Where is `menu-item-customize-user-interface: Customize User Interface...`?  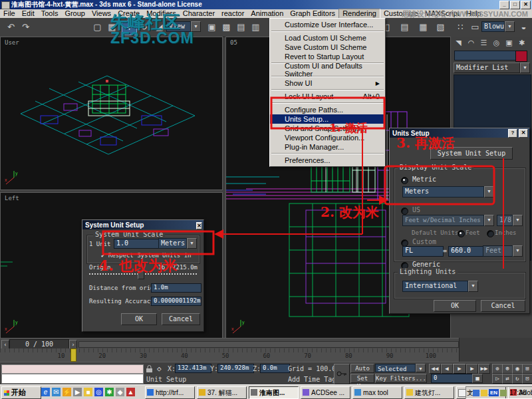 menu-item-customize-user-interface: Customize User Interface... is located at coordinates (327, 25).